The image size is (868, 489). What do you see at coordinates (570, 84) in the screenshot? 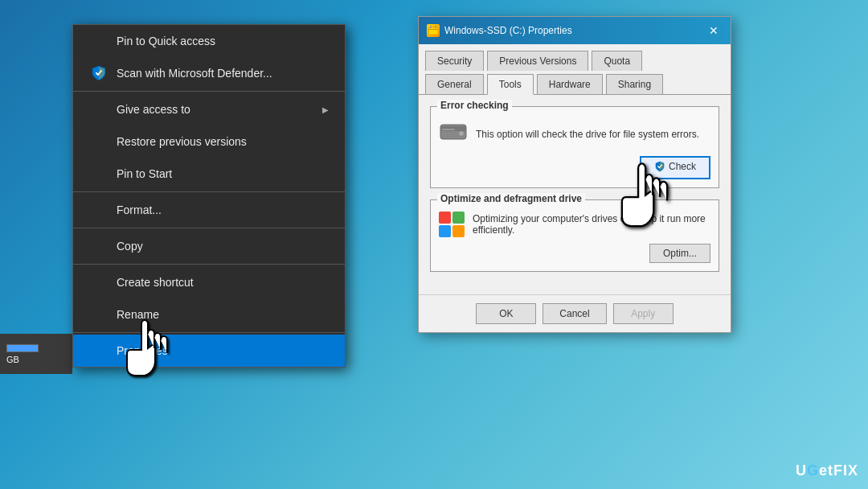
I see `tab-hardware: Hardware` at bounding box center [570, 84].